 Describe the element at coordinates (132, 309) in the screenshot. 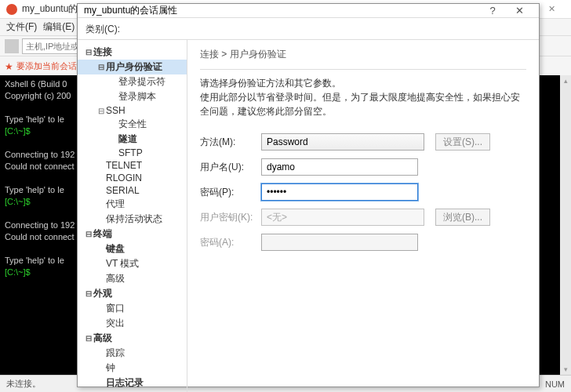

I see `tree-window: 窗口` at that location.